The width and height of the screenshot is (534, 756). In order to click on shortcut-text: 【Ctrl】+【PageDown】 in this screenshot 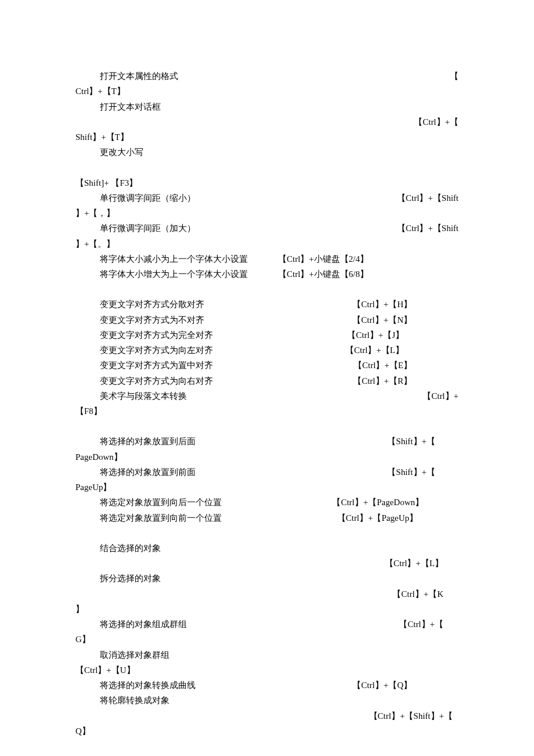, I will do `click(395, 502)`.